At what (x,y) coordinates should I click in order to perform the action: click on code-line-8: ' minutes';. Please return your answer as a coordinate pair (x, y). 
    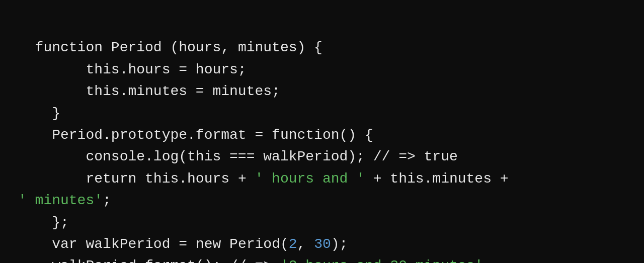
    Looking at the image, I should click on (64, 200).